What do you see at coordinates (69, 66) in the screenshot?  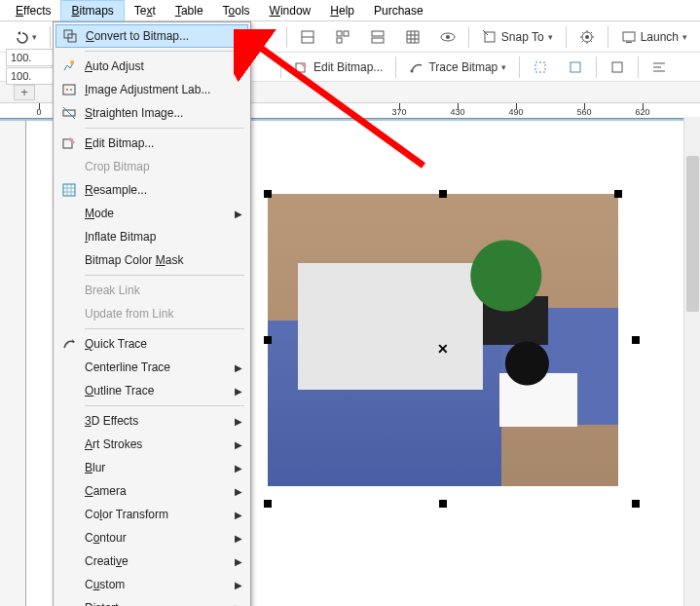 I see `auto-adjust-icon` at bounding box center [69, 66].